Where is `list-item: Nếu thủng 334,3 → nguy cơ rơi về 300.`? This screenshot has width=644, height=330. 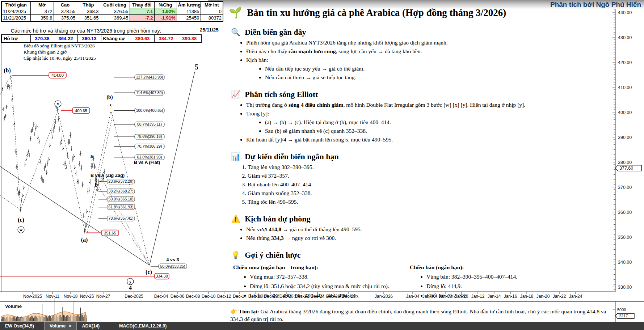
list-item: Nếu thủng 334,3 → nguy cơ rơi về 300. is located at coordinates (429, 238).